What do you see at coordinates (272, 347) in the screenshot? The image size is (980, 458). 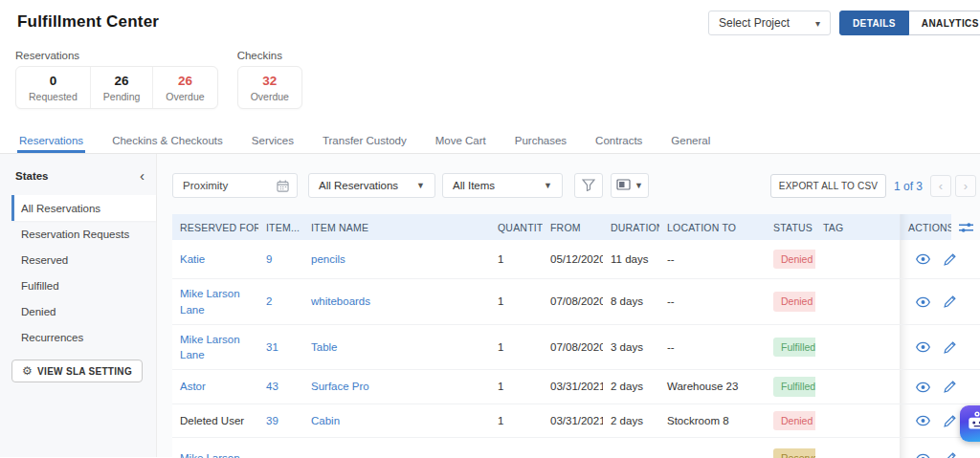 I see `item-number-link: 31` at bounding box center [272, 347].